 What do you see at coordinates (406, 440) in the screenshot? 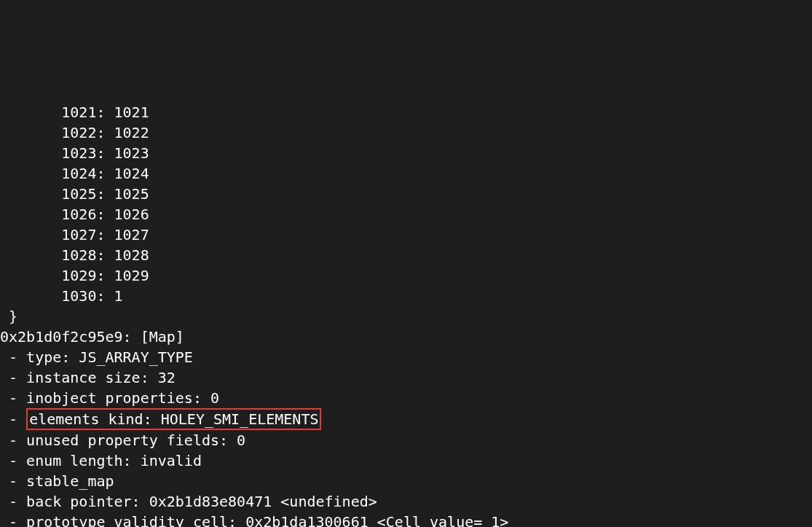
I see `map-detail-line: - unused property fields: 0` at bounding box center [406, 440].